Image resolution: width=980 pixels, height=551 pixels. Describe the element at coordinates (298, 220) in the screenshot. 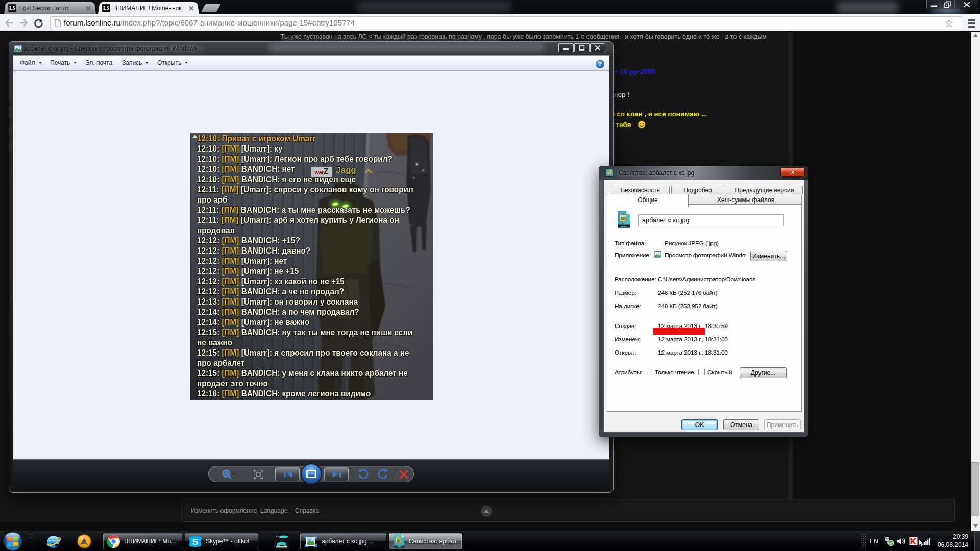

I see `chat-line: 12:11: [ПМ] [Umarr]: арб я хотел купить …` at that location.